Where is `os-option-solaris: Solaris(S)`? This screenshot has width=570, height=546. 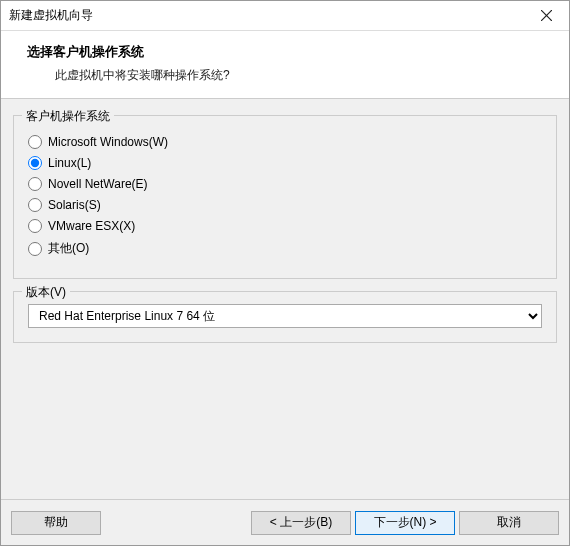
os-option-solaris: Solaris(S) is located at coordinates (285, 205).